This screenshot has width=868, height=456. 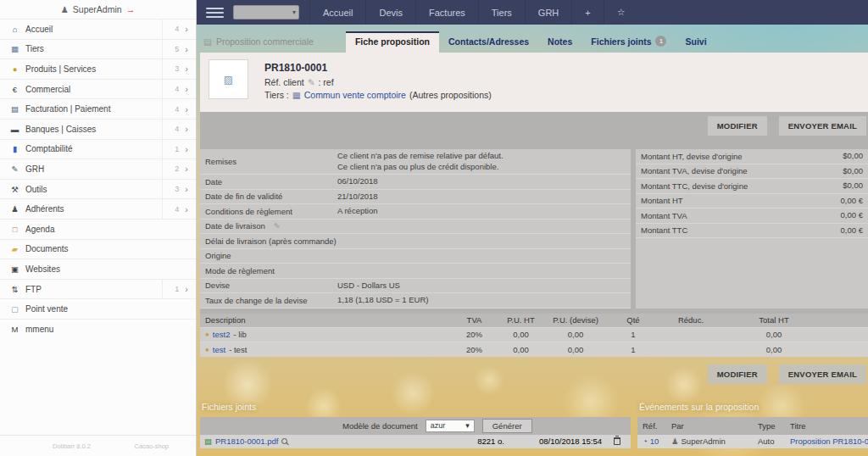 I want to click on sidebar-item-commercial: € Commercial 4 ›, so click(x=98, y=89).